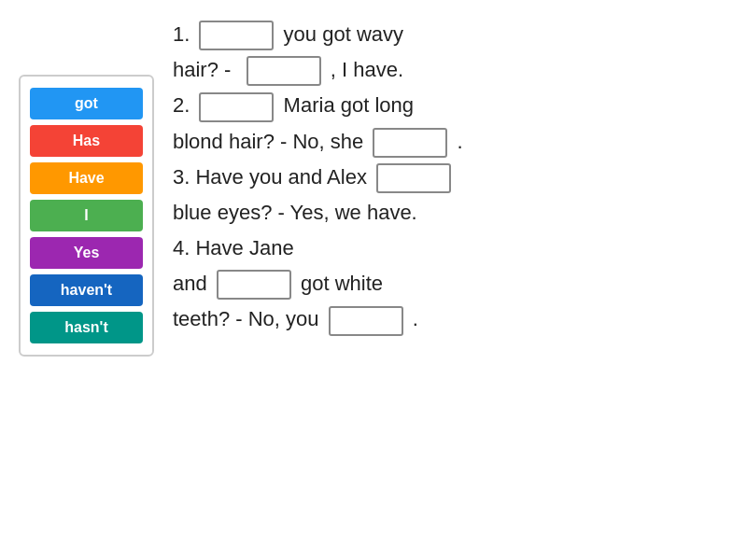  Describe the element at coordinates (271, 142) in the screenshot. I see `q2-text-2: blond hair? - No, she` at that location.